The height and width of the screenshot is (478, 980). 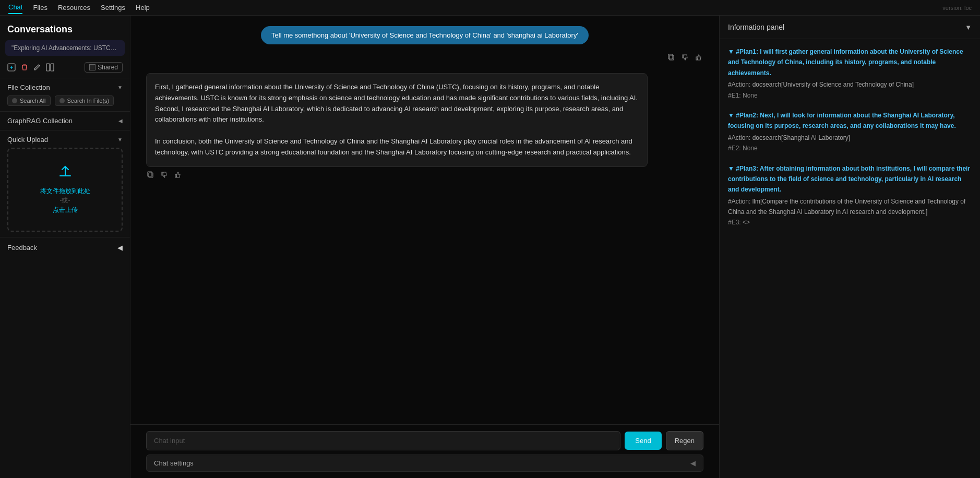 What do you see at coordinates (643, 440) in the screenshot?
I see `send-button: Send` at bounding box center [643, 440].